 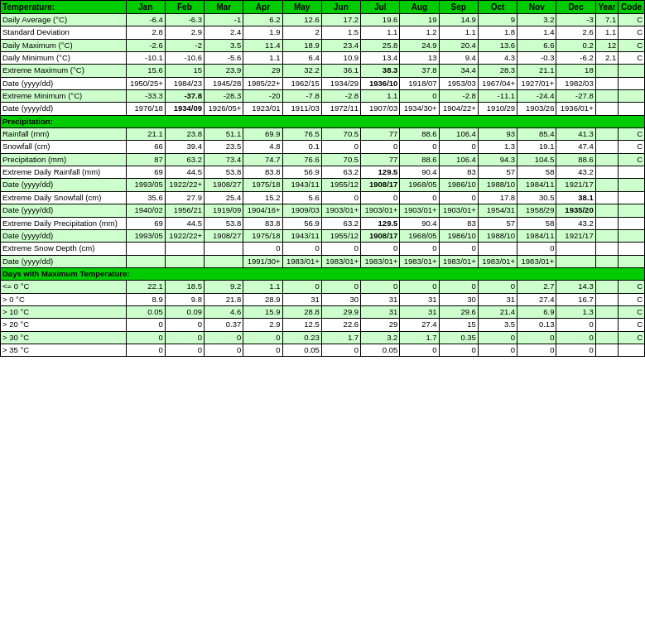 What do you see at coordinates (459, 300) in the screenshot?
I see `cell: 30` at bounding box center [459, 300].